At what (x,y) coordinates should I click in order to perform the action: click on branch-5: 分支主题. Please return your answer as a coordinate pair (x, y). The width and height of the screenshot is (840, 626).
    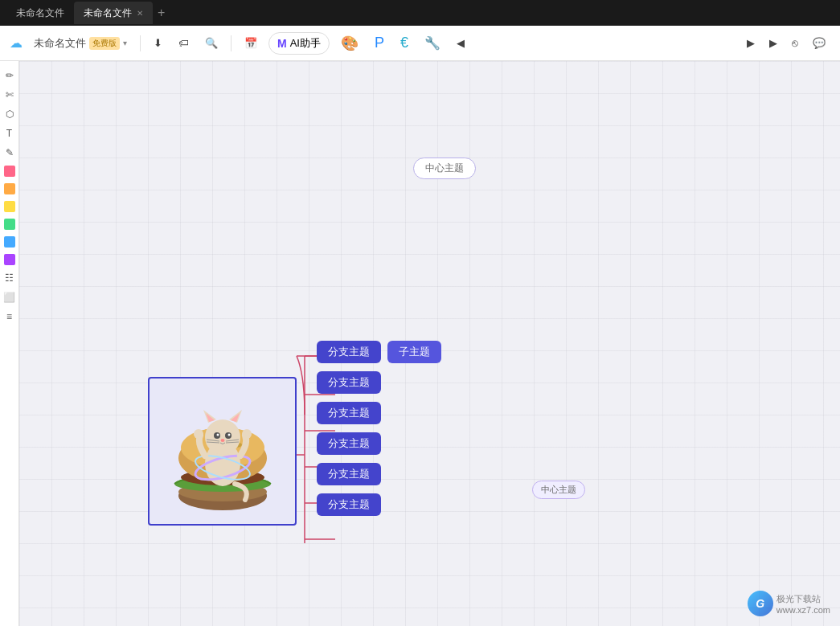
    Looking at the image, I should click on (379, 474).